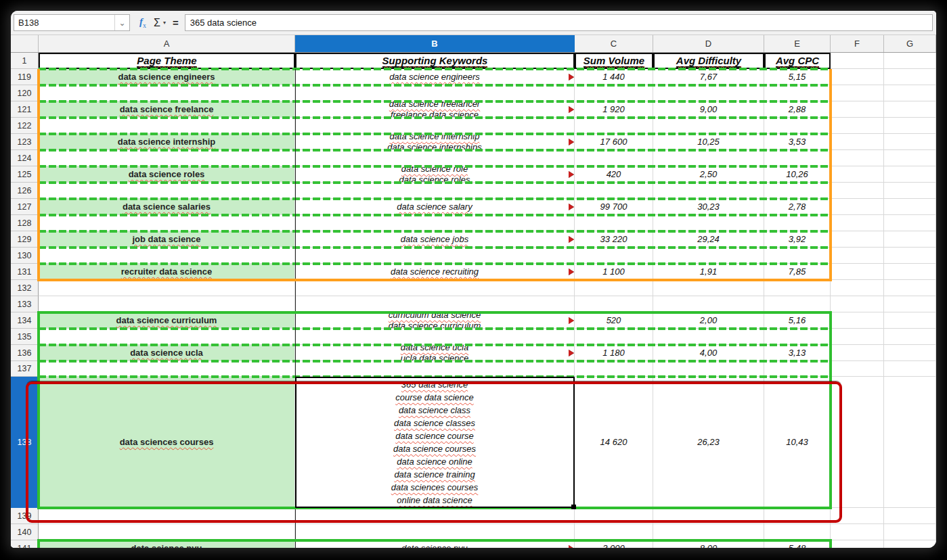 This screenshot has height=560, width=947. What do you see at coordinates (435, 239) in the screenshot?
I see `cell-b129: data science jobs` at bounding box center [435, 239].